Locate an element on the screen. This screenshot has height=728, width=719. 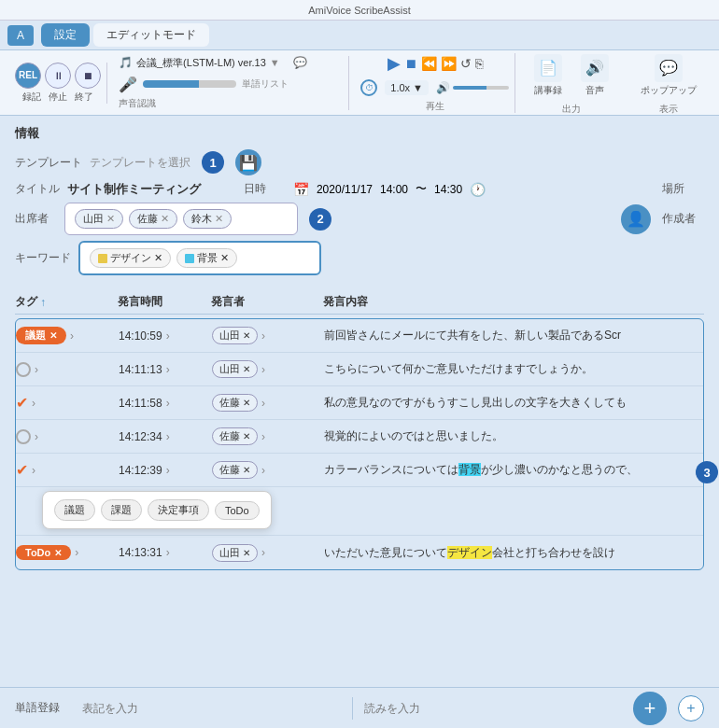
popup-tag-todo: ToDo is located at coordinates (237, 511).